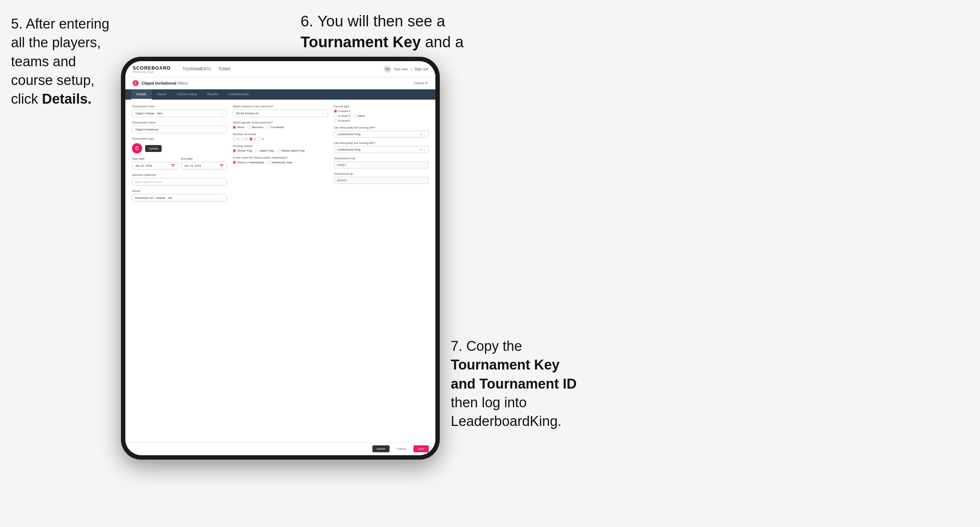  Describe the element at coordinates (291, 151) in the screenshot. I see `scoring-medal: Medal Match Play` at that location.